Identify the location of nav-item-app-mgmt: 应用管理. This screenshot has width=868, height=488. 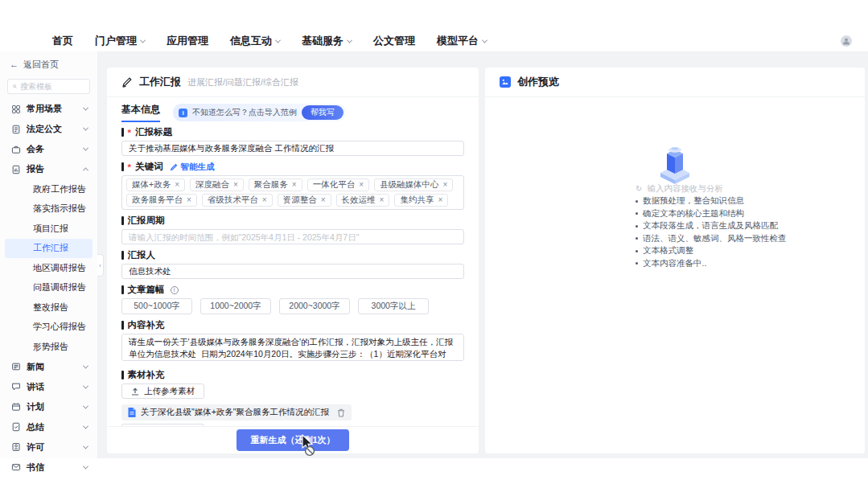
(187, 41).